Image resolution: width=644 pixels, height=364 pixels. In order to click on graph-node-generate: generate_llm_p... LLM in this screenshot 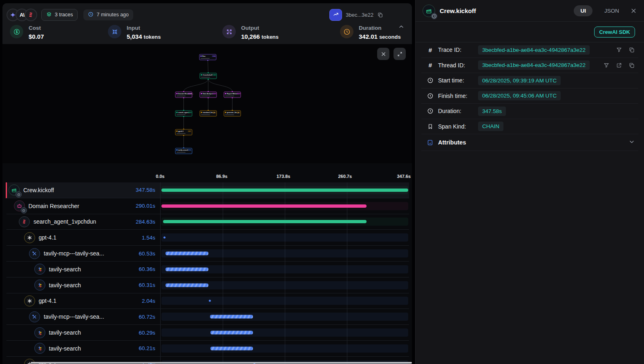, I will do `click(232, 113)`.